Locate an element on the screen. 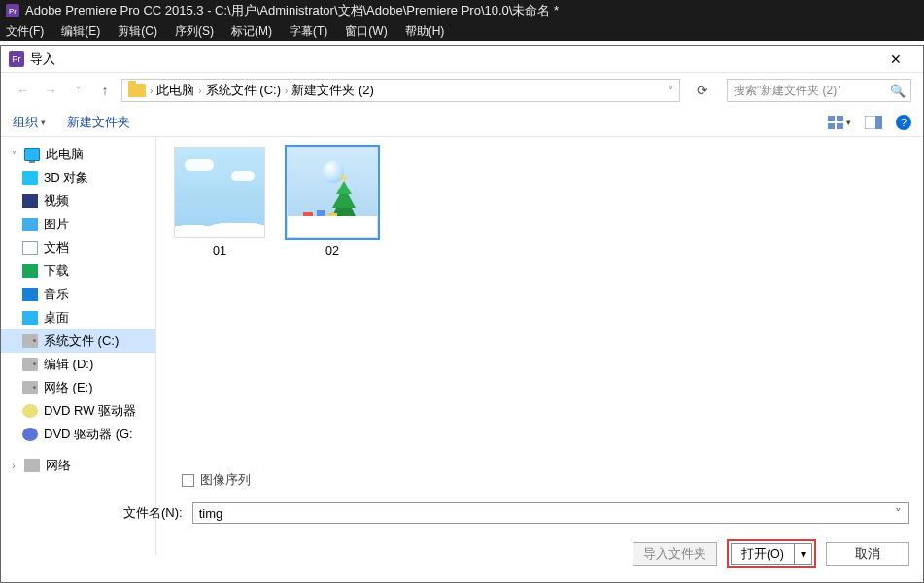 Image resolution: width=924 pixels, height=583 pixels. cancel-button: 取消 is located at coordinates (868, 554).